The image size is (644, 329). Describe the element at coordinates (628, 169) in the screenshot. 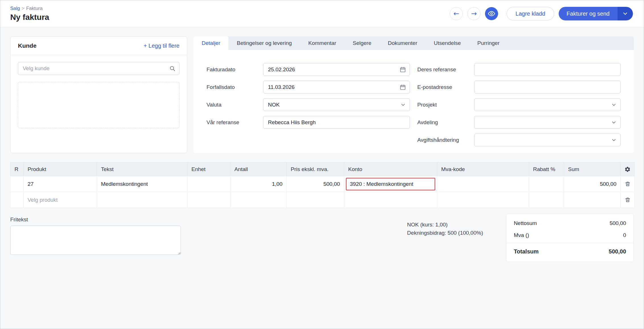

I see `gear-icon` at that location.